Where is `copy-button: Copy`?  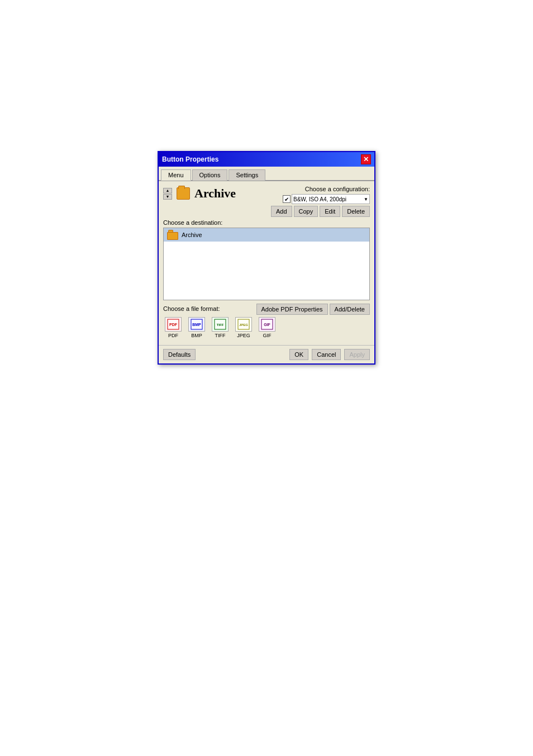 copy-button: Copy is located at coordinates (306, 211).